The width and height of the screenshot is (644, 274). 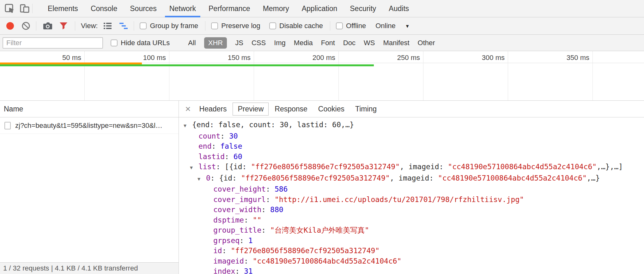 I want to click on filter-type-font: Font, so click(x=328, y=43).